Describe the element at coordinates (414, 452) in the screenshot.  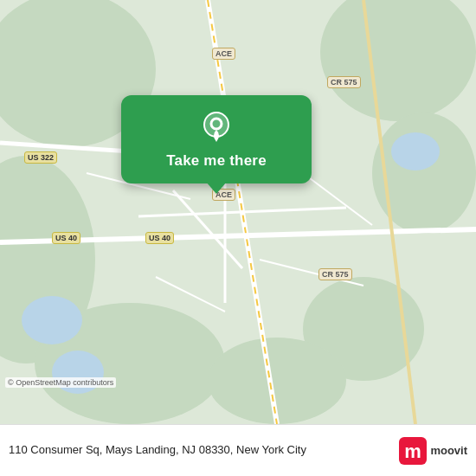
I see `svg-text: m` at that location.